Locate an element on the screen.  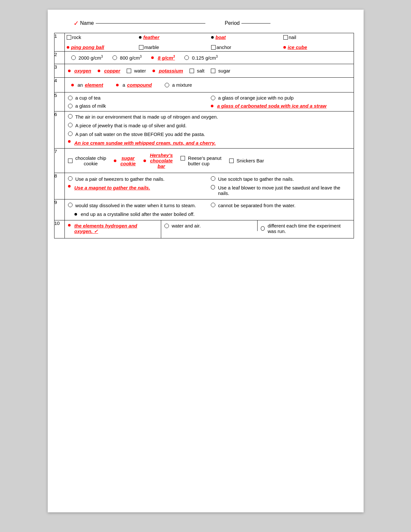
row3-item-sugar: sugar is located at coordinates (220, 71).